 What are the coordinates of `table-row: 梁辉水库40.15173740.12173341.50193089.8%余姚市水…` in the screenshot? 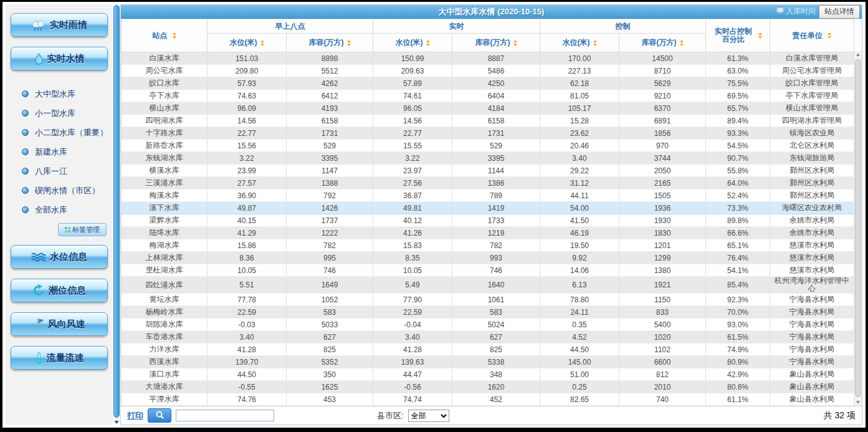 It's located at (488, 221).